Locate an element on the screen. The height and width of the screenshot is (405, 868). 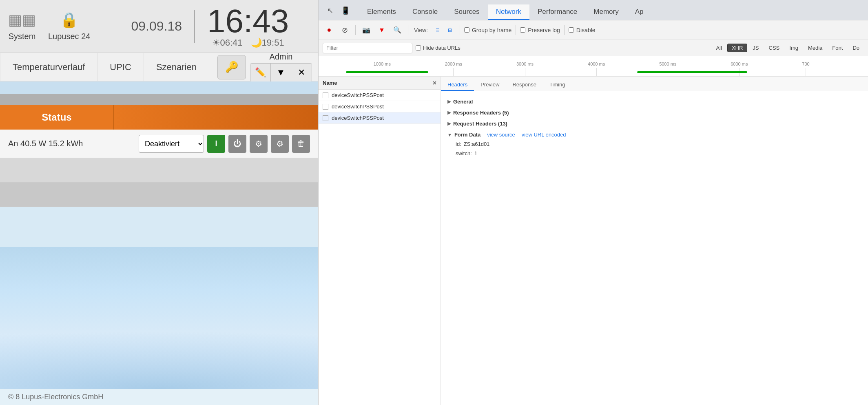
filter-img-button: Img is located at coordinates (794, 48).